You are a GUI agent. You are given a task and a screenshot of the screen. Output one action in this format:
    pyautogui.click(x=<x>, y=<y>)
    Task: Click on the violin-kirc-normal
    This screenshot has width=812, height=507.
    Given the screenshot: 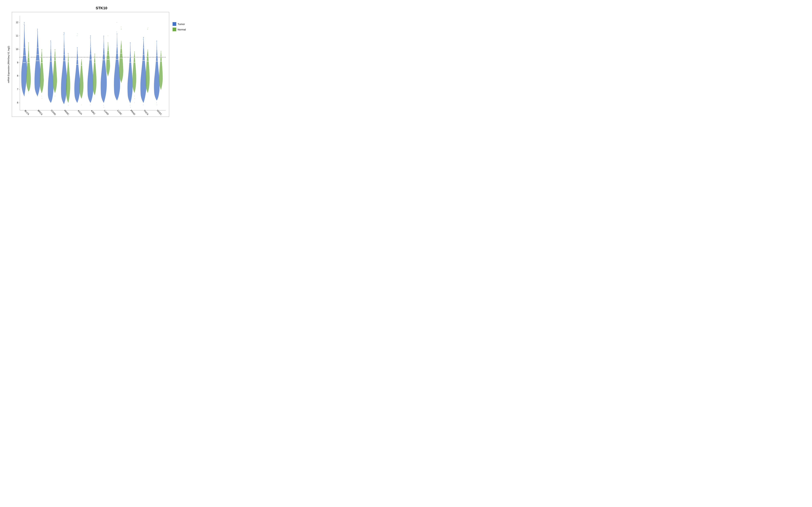 What is the action you would take?
    pyautogui.click(x=95, y=74)
    